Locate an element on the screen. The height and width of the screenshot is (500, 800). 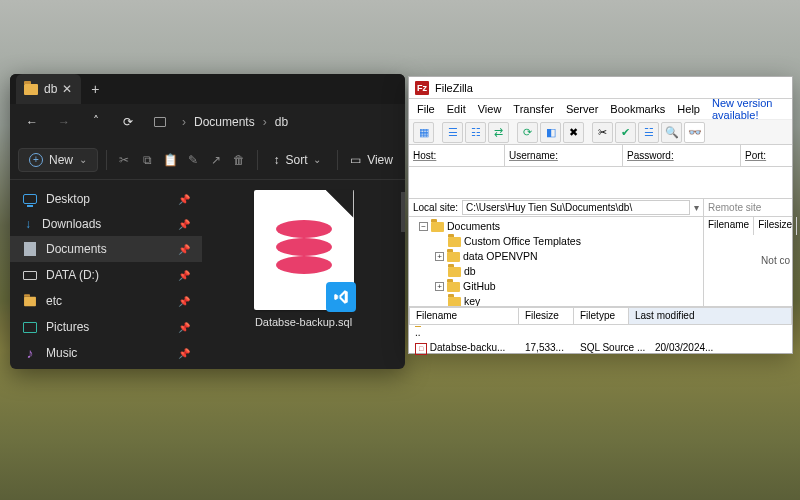
remote-list-header: Filename Filesize is located at coordinates (748, 226).